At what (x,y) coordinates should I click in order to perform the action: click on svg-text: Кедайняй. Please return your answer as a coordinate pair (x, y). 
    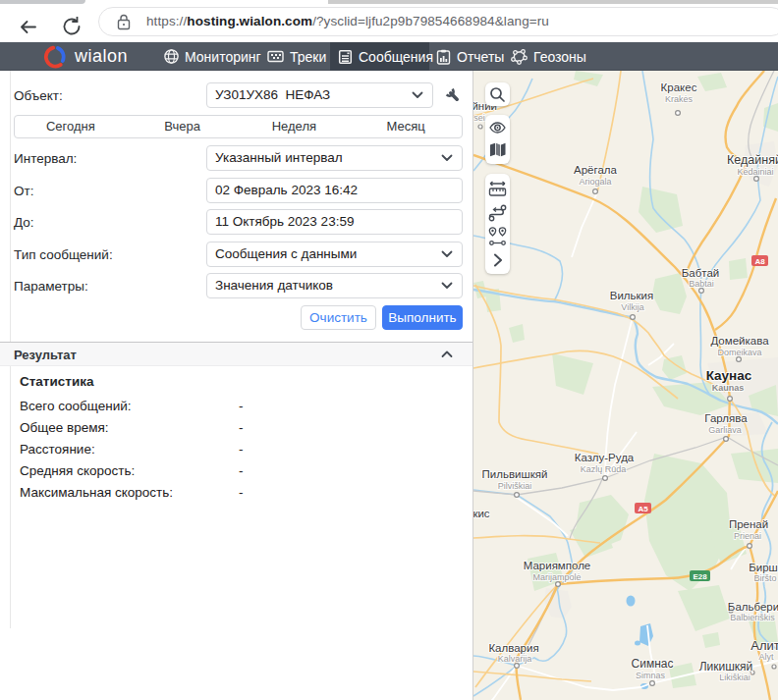
    Looking at the image, I should click on (752, 160).